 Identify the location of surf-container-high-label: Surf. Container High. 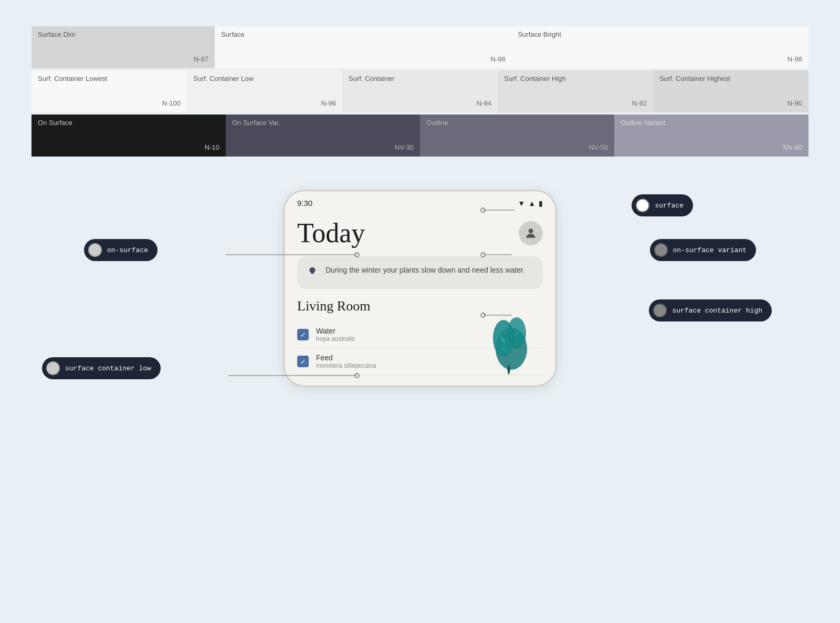
(535, 79).